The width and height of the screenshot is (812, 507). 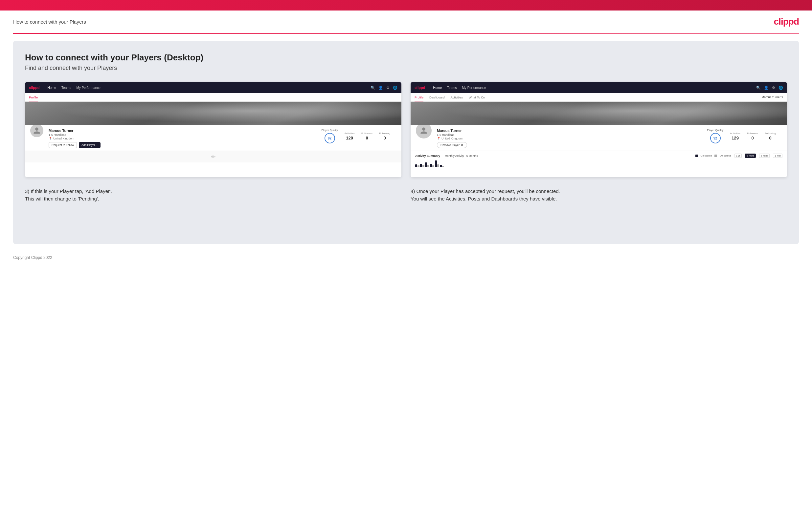 What do you see at coordinates (406, 258) in the screenshot?
I see `footer: Copyright Clippd 2022` at bounding box center [406, 258].